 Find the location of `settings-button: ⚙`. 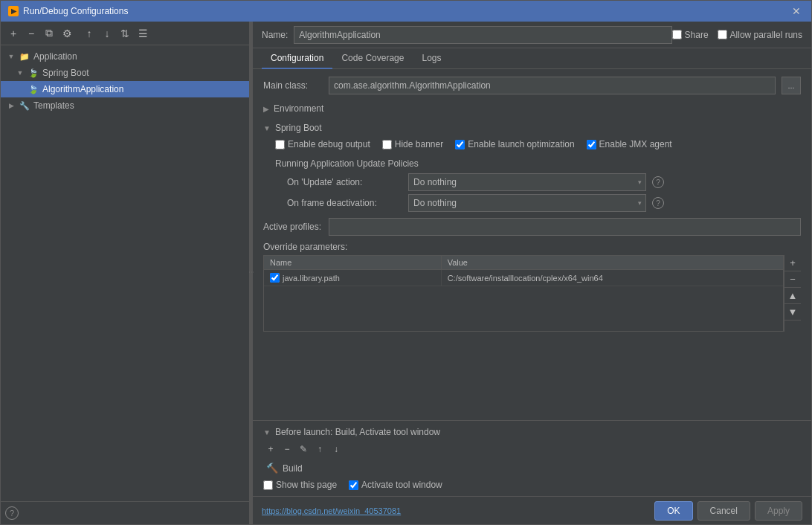

settings-button: ⚙ is located at coordinates (67, 33).